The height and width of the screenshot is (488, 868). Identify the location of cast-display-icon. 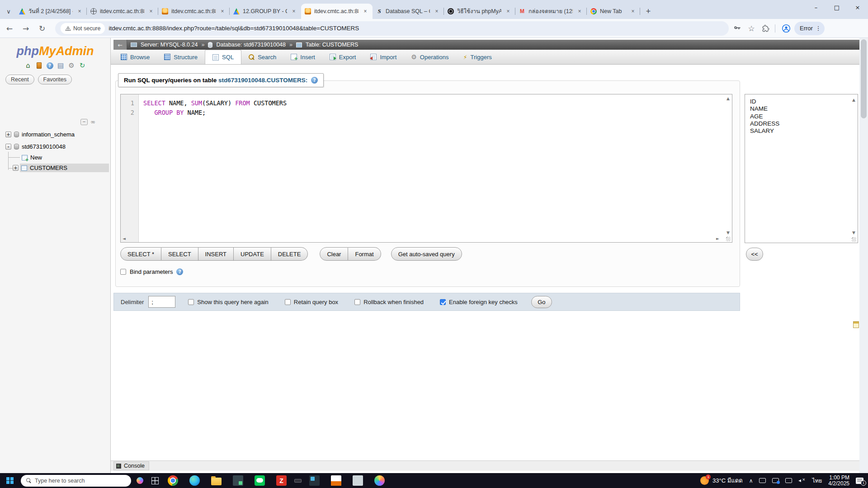
(776, 481).